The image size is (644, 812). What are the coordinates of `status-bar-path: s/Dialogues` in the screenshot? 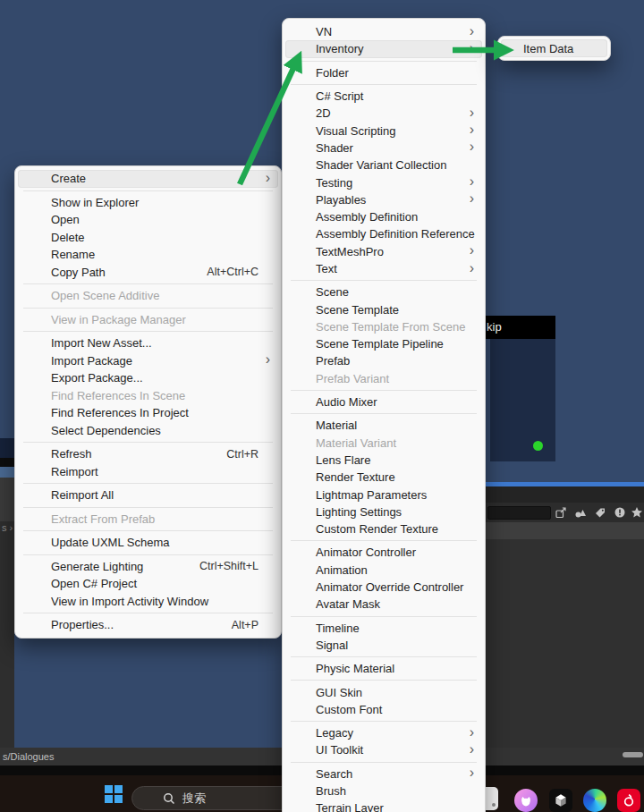 It's located at (29, 757).